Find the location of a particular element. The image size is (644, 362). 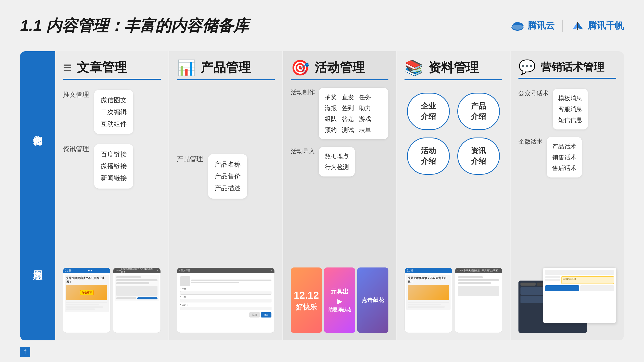

marketing-demo: 话术内容区域 is located at coordinates (568, 300).